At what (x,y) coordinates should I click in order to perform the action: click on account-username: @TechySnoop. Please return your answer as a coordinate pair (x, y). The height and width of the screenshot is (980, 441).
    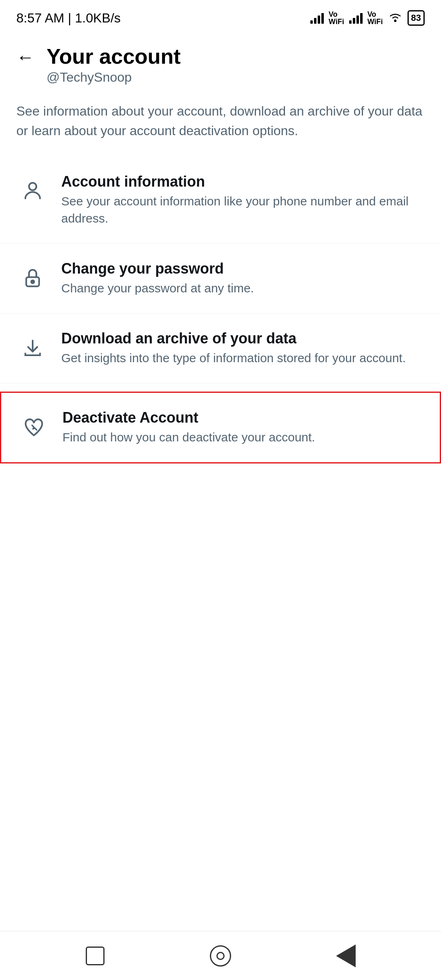
    Looking at the image, I should click on (114, 78).